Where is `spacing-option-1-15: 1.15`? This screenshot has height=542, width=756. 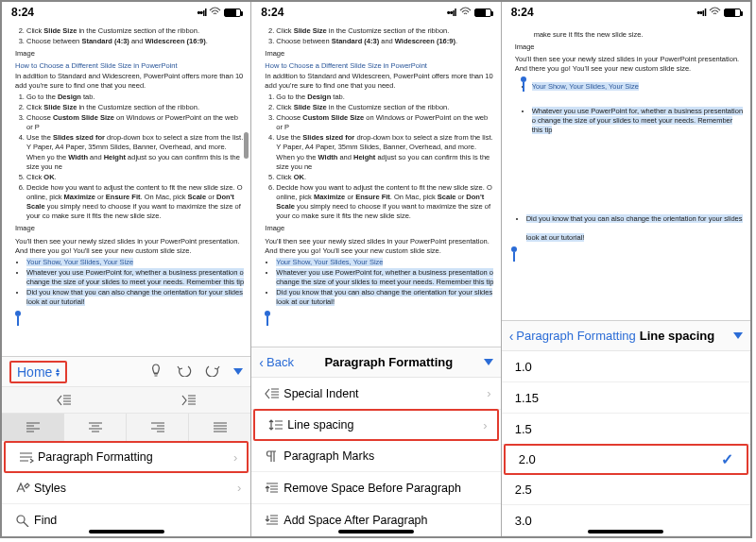
spacing-option-1-15: 1.15 is located at coordinates (626, 398).